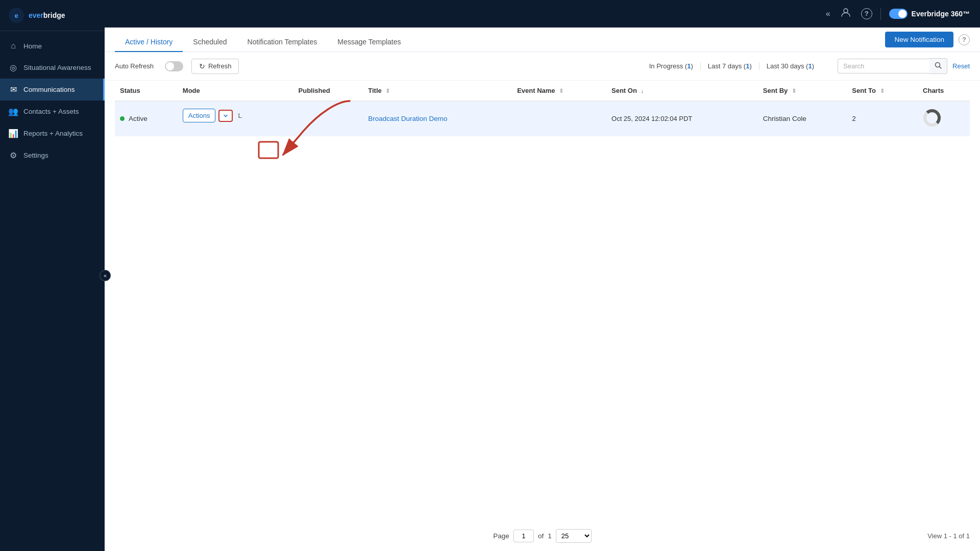 The height and width of the screenshot is (551, 980). Describe the element at coordinates (802, 118) in the screenshot. I see `cell-sent-by: Christian Cole` at that location.